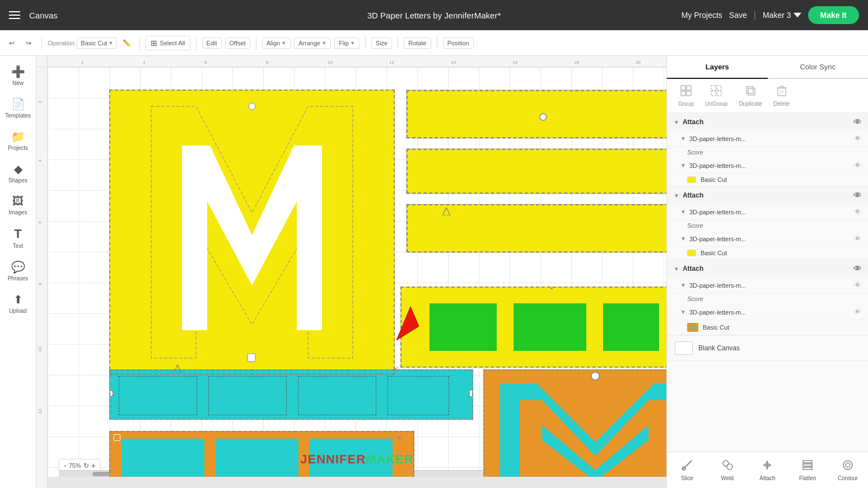 This screenshot has height=488, width=868. I want to click on tab-layers: Layers, so click(717, 67).